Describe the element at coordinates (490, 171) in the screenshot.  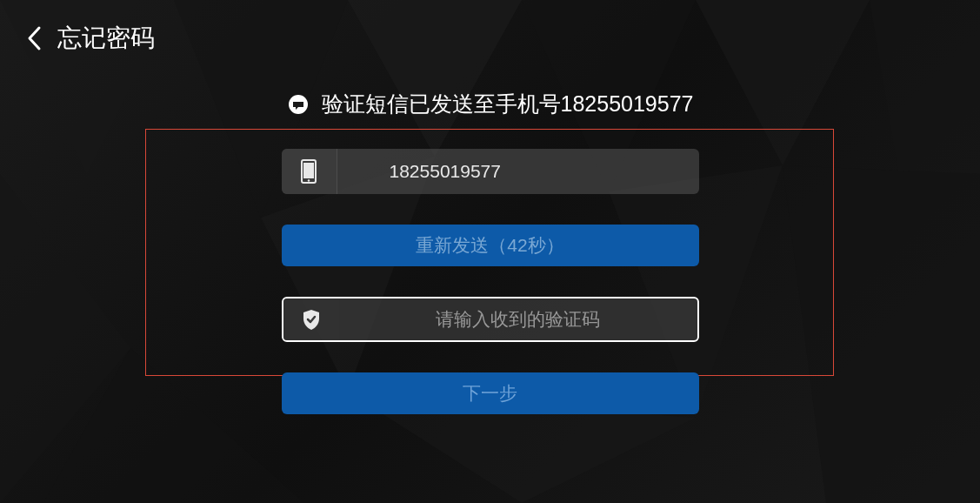
I see `phone-input: 18255019577` at that location.